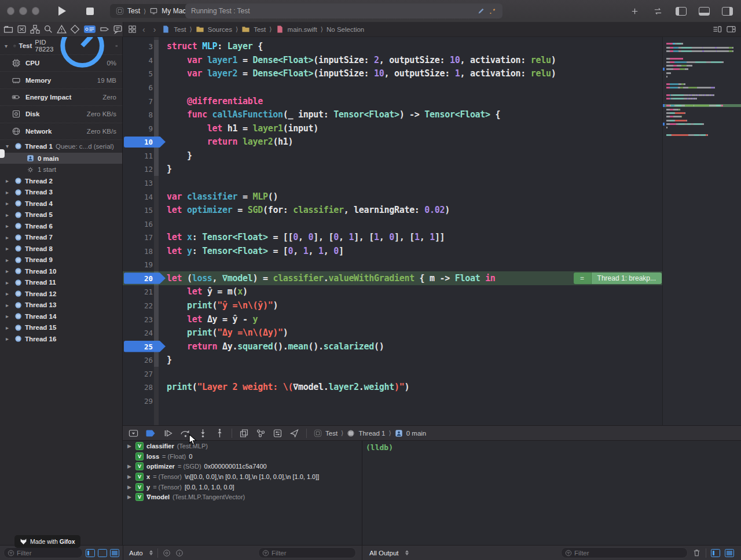 This screenshot has height=560, width=741. What do you see at coordinates (145, 278) in the screenshot?
I see `gutter: 20` at bounding box center [145, 278].